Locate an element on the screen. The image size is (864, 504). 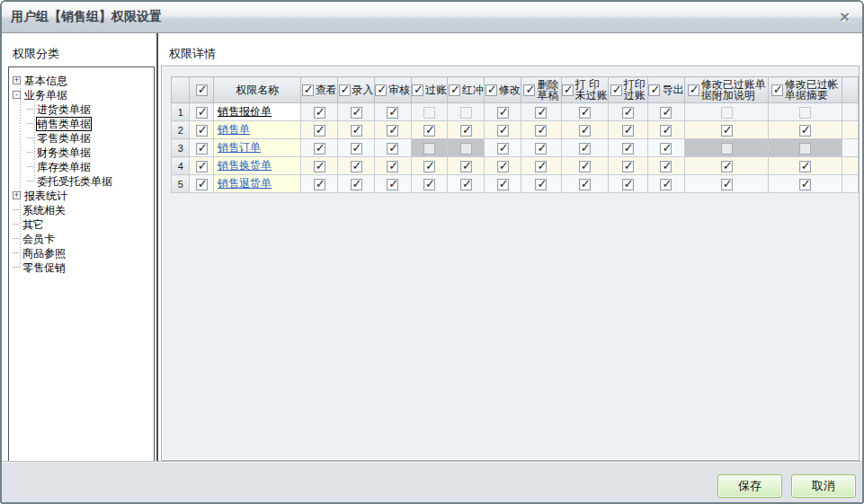
tree-item-business-docs: -业务单据 is located at coordinates (40, 94).